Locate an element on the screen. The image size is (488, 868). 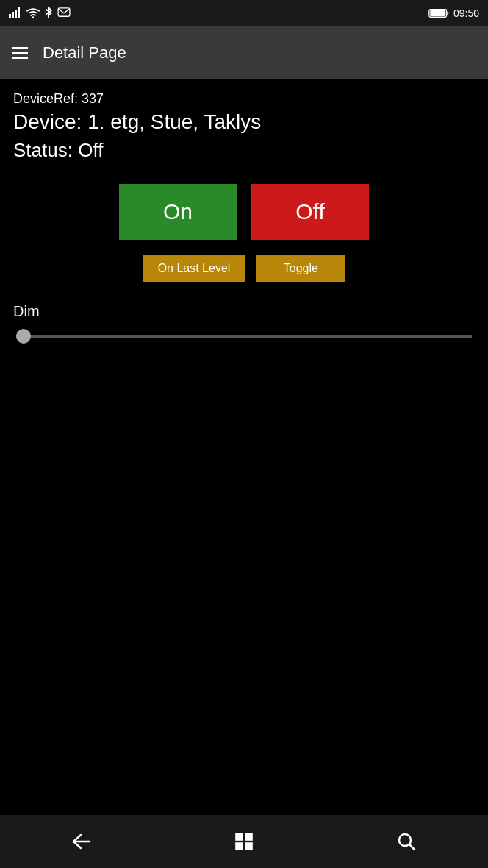
wifi-icon is located at coordinates (33, 13).